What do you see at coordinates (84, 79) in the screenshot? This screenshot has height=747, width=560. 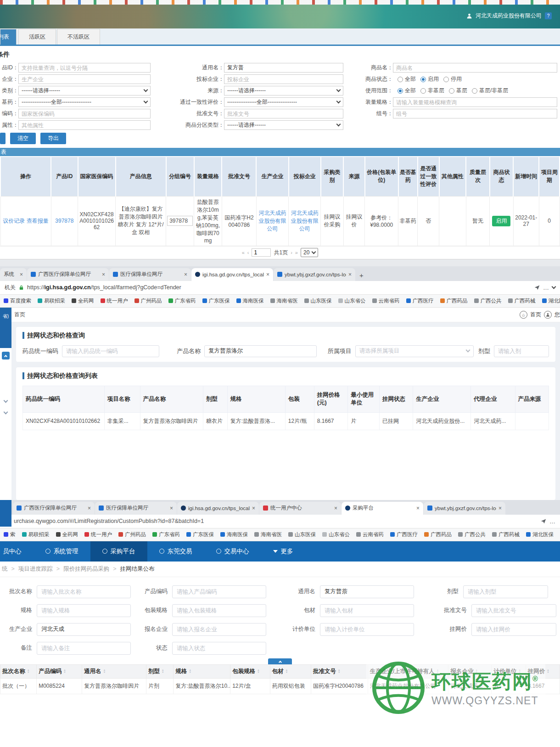 I see `manufacturer-input` at bounding box center [84, 79].